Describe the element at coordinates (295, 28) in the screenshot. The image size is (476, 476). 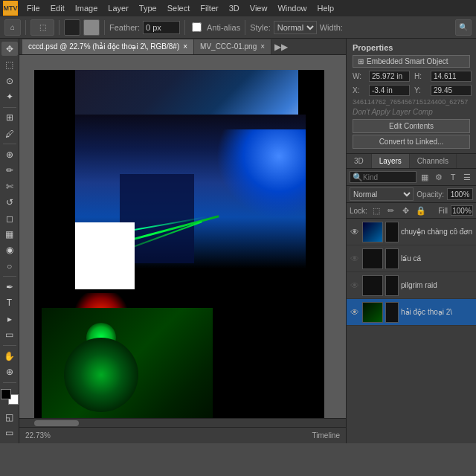
I see `style-select: Normal` at that location.